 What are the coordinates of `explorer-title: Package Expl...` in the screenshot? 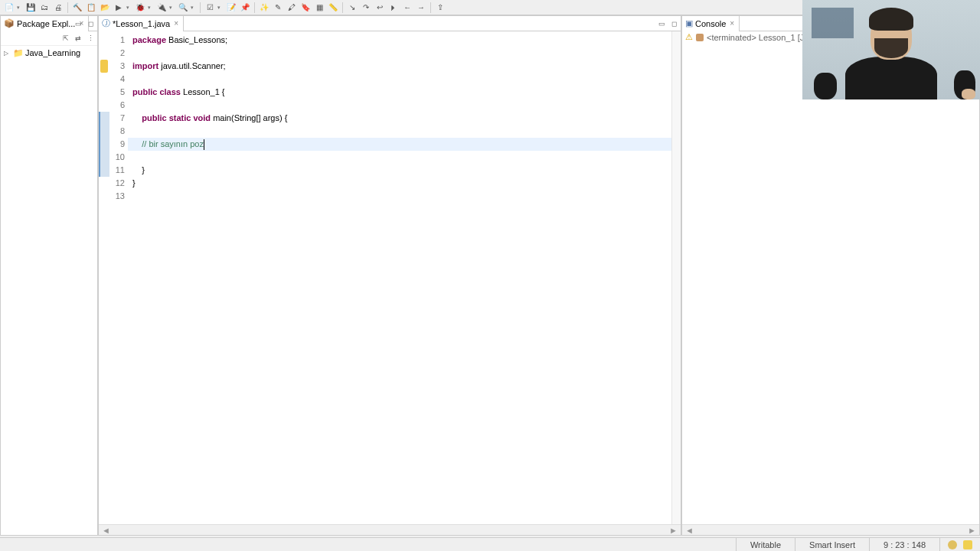 It's located at (46, 24).